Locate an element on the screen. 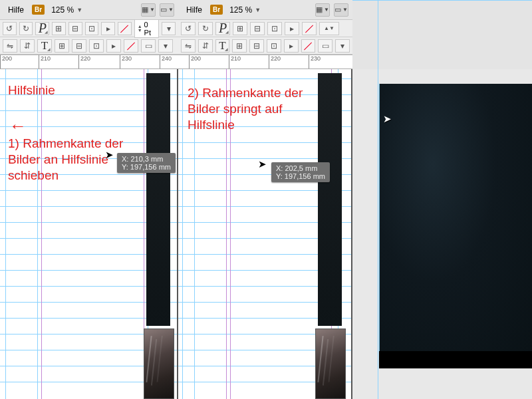 This screenshot has height=399, width=532. coordinate-tooltip: X: 210,3 mm Y: 197,156 mm is located at coordinates (146, 163).